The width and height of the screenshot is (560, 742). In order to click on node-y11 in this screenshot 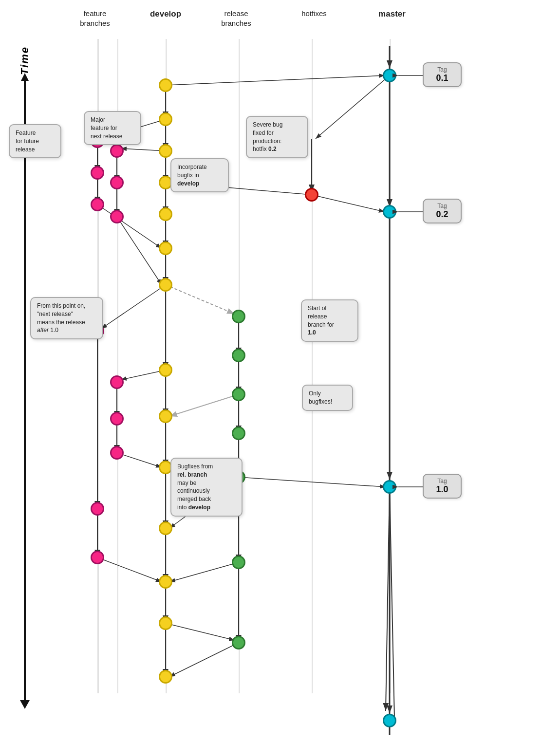, I will do `click(166, 528)`.